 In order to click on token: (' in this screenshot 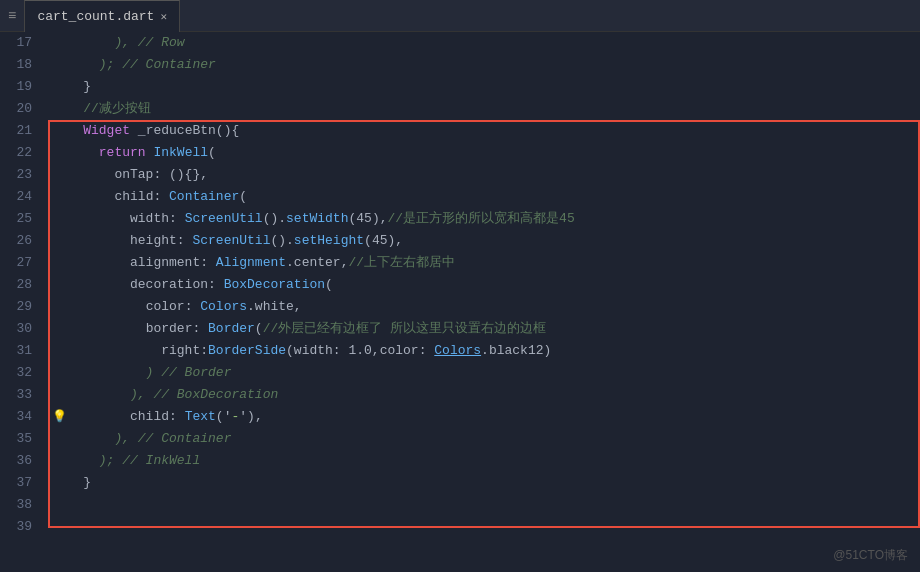, I will do `click(224, 416)`.